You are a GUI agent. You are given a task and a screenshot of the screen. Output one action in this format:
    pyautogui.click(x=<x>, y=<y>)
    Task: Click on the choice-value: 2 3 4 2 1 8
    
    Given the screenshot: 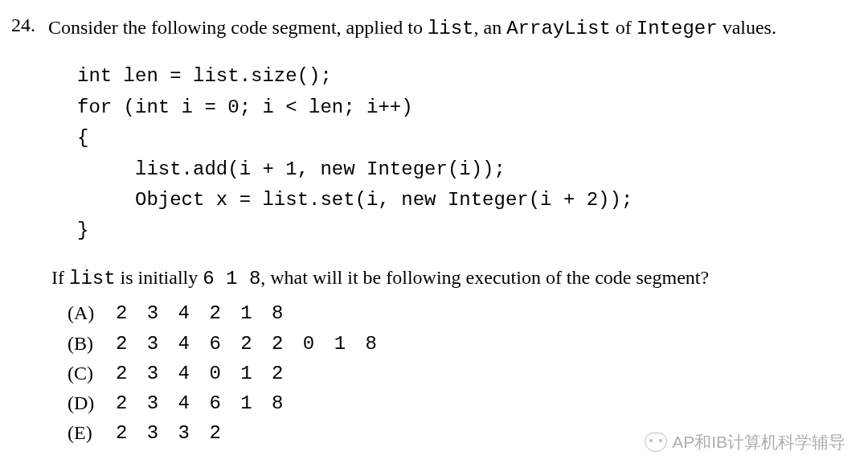 What is the action you would take?
    pyautogui.click(x=201, y=314)
    